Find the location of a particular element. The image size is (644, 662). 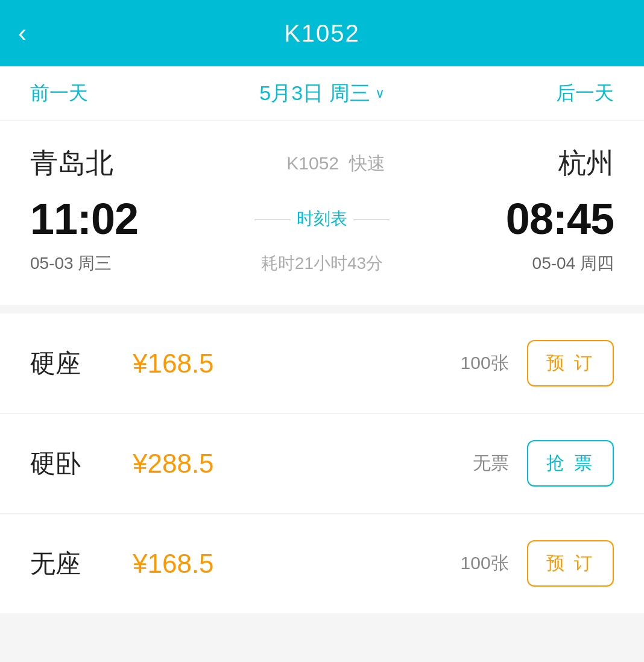

header: ‹ K1052 is located at coordinates (322, 33).